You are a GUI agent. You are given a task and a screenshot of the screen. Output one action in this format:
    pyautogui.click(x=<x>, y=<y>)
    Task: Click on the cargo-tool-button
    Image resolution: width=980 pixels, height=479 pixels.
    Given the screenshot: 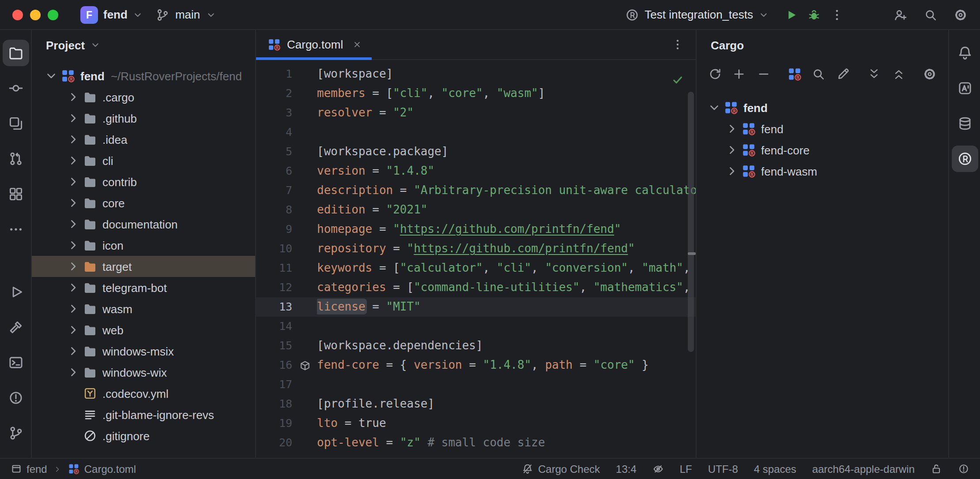 What is the action you would take?
    pyautogui.click(x=965, y=159)
    